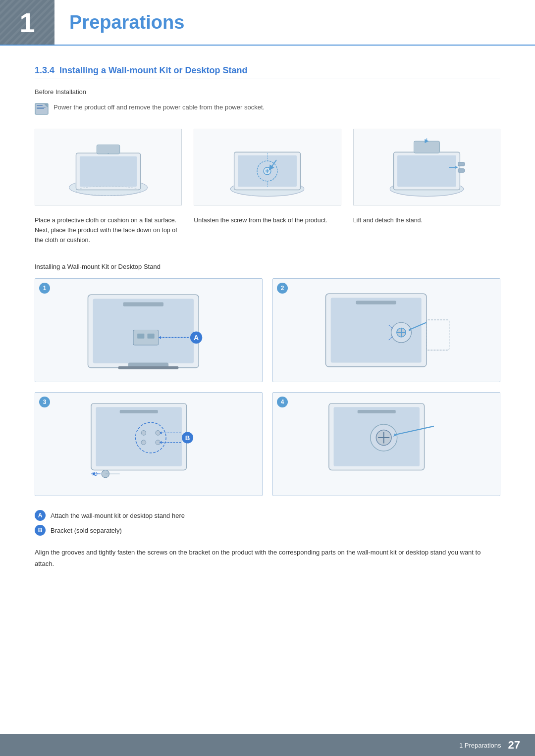  I want to click on diagram-box-4: 4, so click(386, 444).